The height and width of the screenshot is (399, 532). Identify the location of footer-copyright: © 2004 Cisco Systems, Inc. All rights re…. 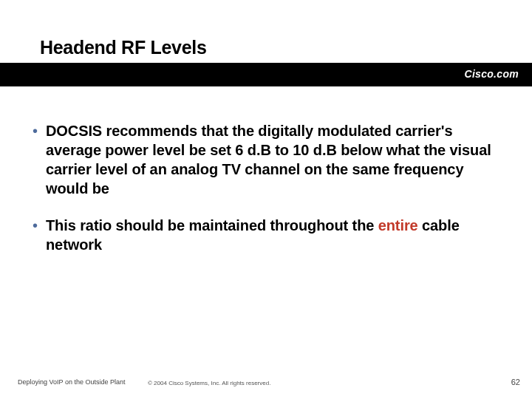
(209, 383).